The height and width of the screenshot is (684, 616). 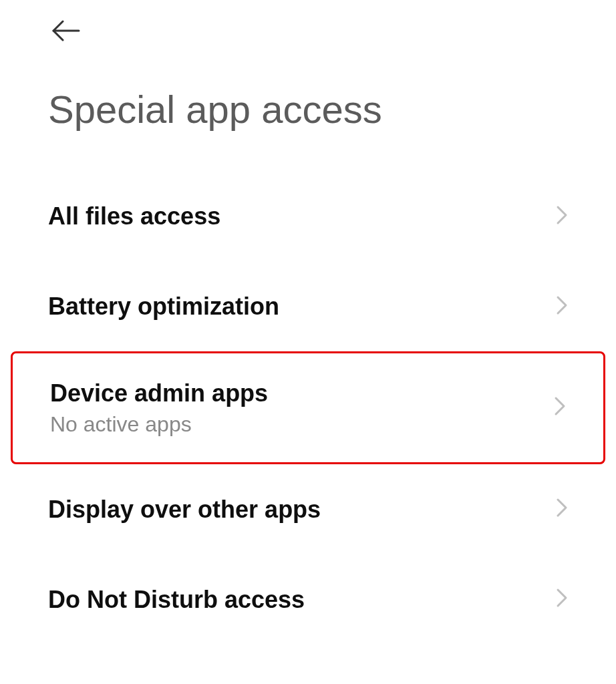 I want to click on list-item-content: Device admin apps No active apps, so click(x=159, y=407).